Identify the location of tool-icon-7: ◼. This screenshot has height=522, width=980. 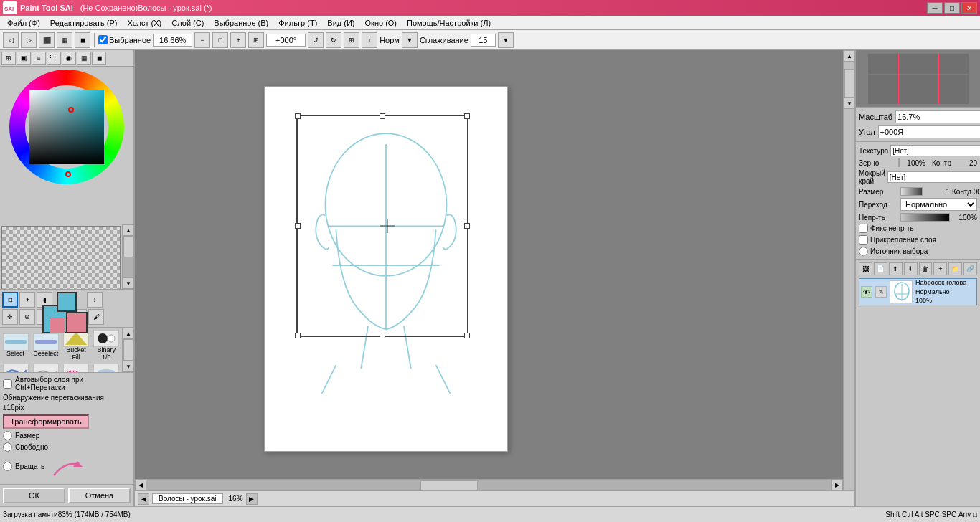
(99, 58).